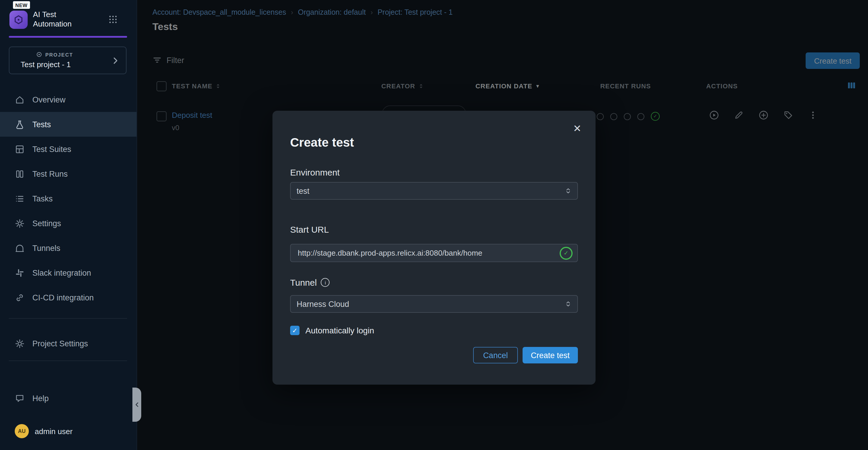 The width and height of the screenshot is (868, 450). What do you see at coordinates (495, 355) in the screenshot?
I see `cancel-button: Cancel` at bounding box center [495, 355].